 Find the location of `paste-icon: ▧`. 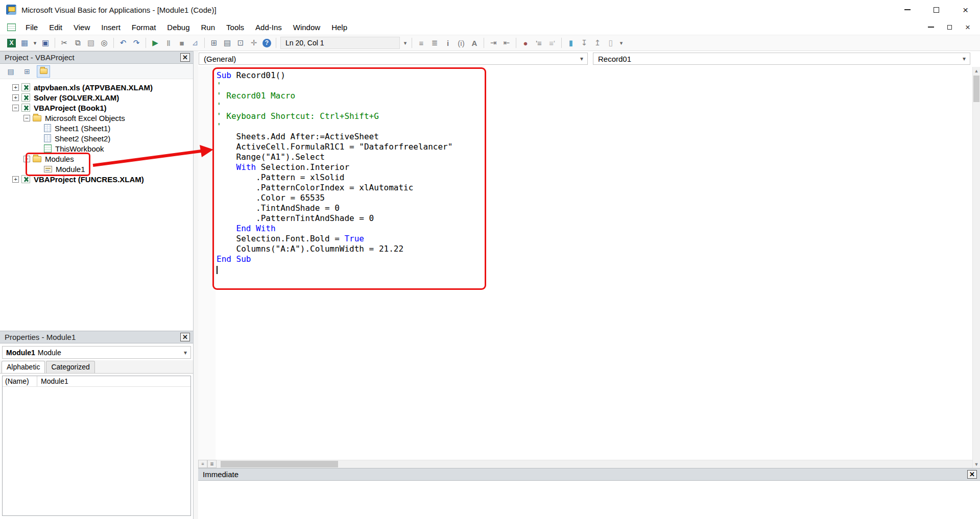

paste-icon: ▧ is located at coordinates (91, 43).